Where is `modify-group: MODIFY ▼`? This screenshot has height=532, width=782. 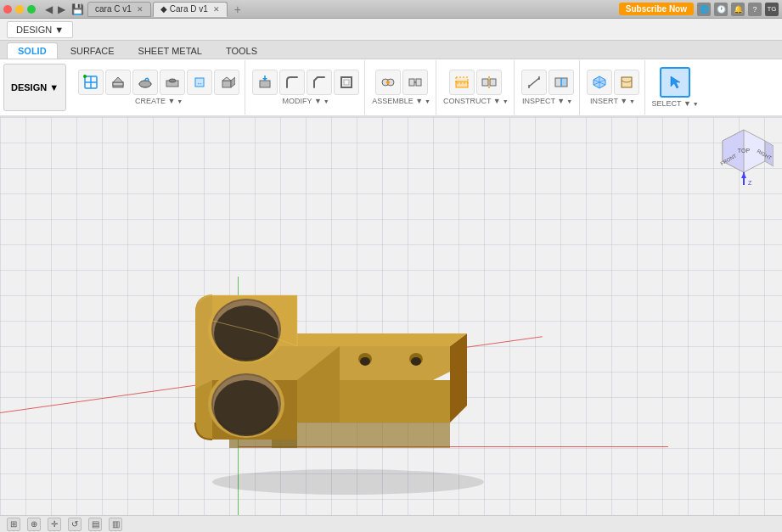
modify-group: MODIFY ▼ is located at coordinates (306, 87).